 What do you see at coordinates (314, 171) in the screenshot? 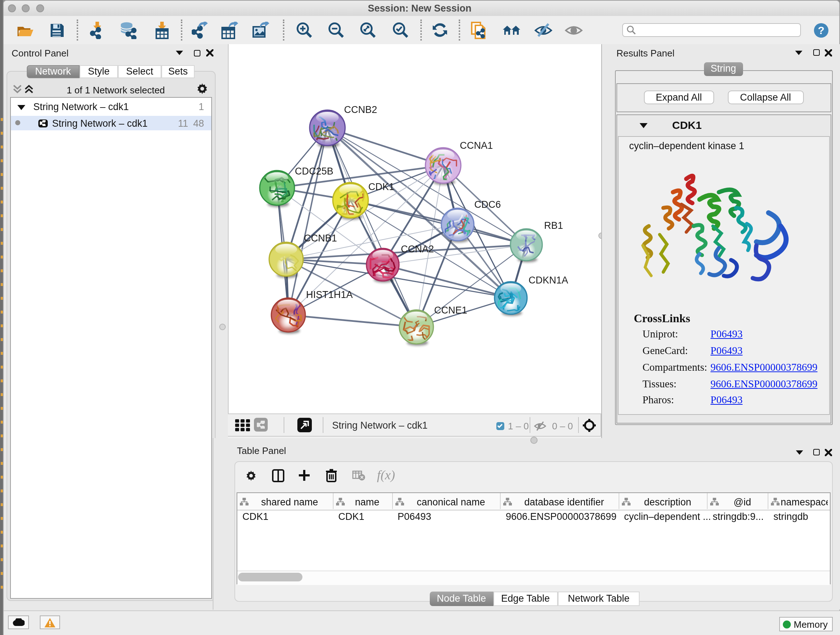
I see `svg-text: CDC25B` at bounding box center [314, 171].